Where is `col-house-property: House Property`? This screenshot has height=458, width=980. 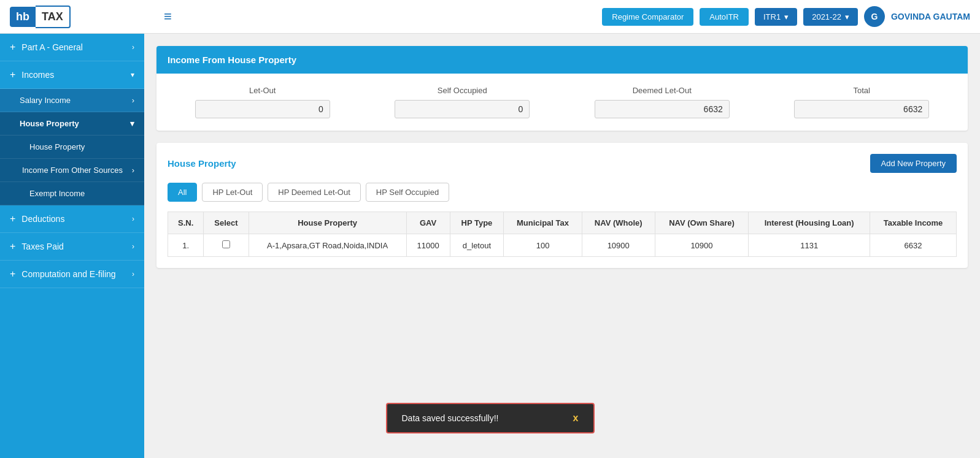
col-house-property: House Property is located at coordinates (328, 223).